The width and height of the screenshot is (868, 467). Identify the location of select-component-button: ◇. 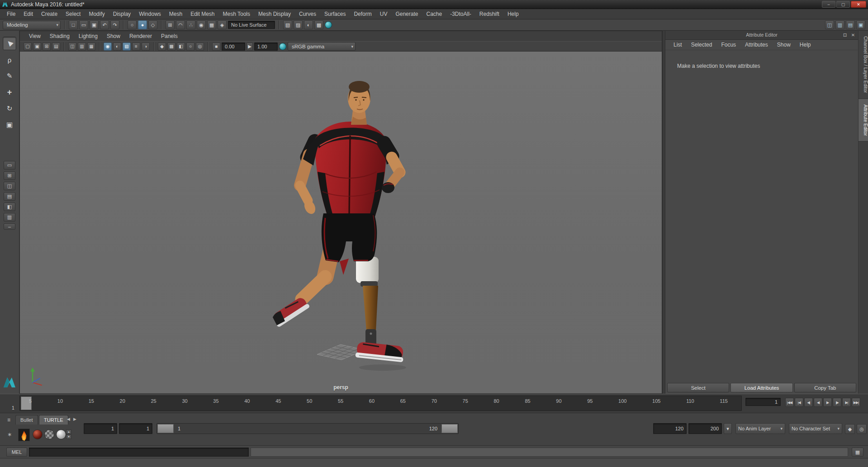
(153, 25).